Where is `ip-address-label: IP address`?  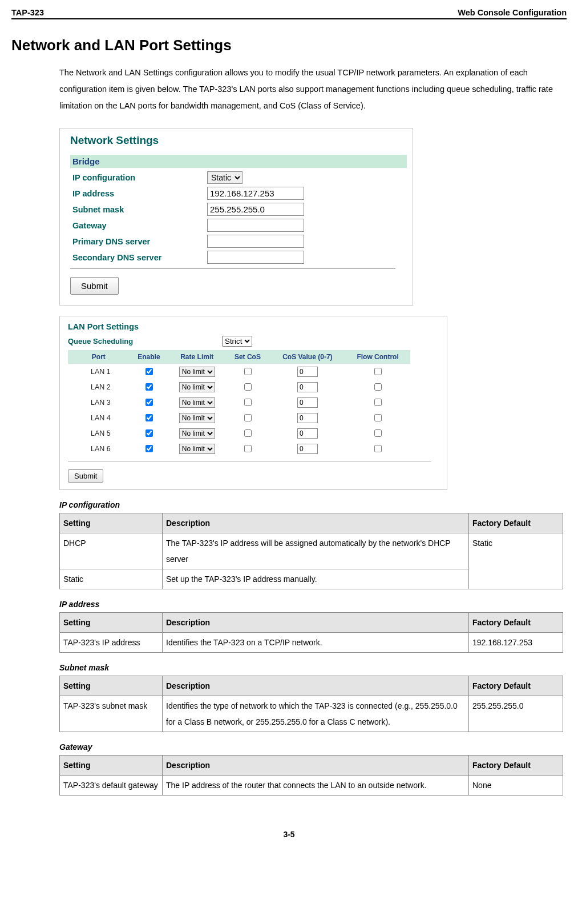 ip-address-label: IP address is located at coordinates (139, 194).